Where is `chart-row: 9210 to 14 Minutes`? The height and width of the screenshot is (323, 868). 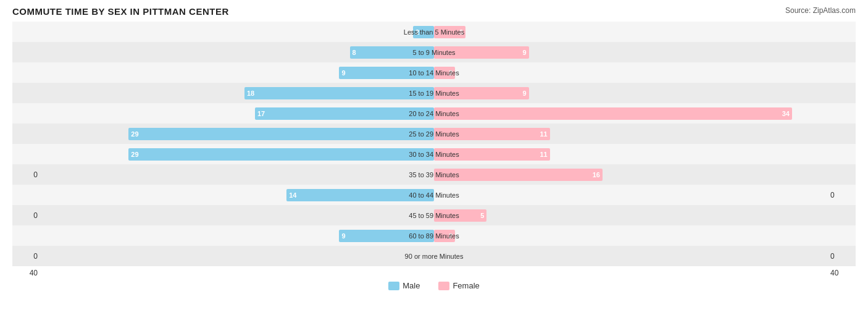 chart-row: 9210 to 14 Minutes is located at coordinates (434, 73).